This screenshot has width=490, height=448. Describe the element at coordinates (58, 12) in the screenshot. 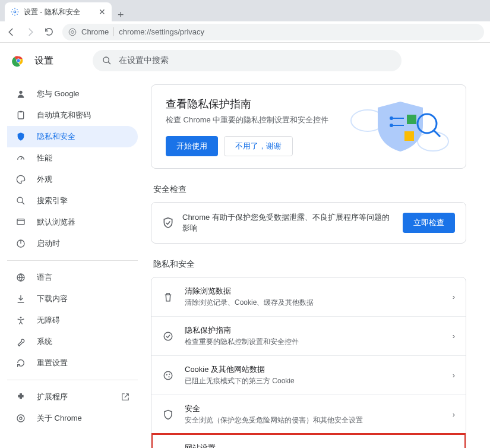

I see `browser-tab: 设置 - 隐私和安全 ✕` at that location.